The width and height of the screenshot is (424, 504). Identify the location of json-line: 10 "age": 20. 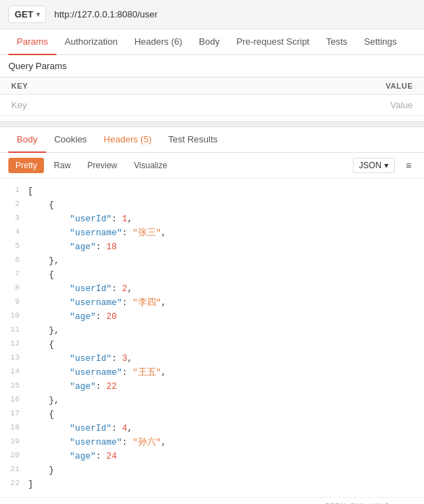
(212, 317).